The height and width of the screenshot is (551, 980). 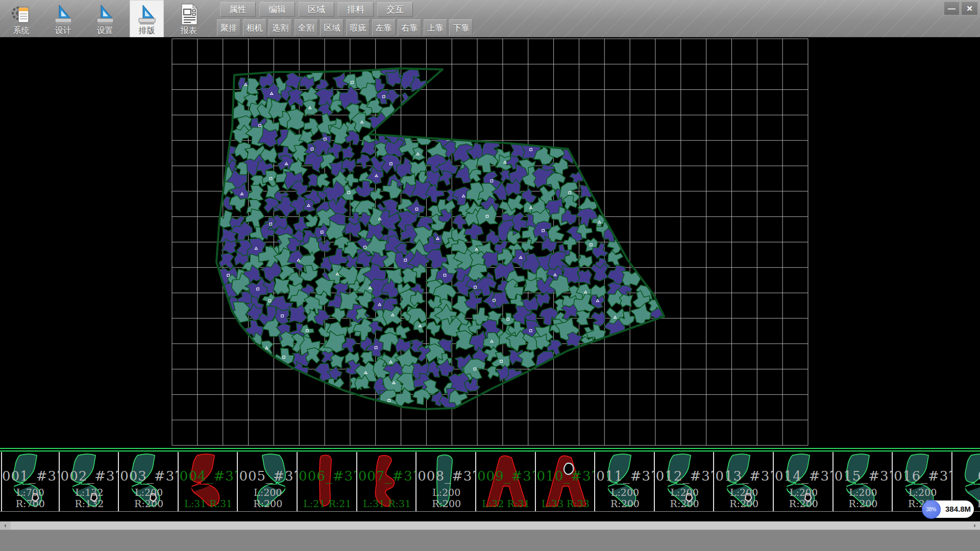 What do you see at coordinates (447, 482) in the screenshot?
I see `thumbnail-cell-008_#37: 008_#37L:200 R:200` at bounding box center [447, 482].